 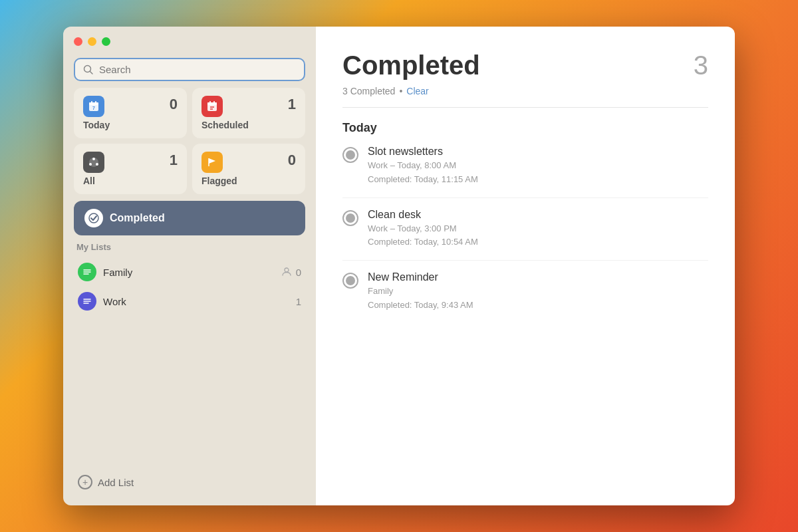 I want to click on reminder-title-slot: Slot newsletters, so click(x=423, y=152).